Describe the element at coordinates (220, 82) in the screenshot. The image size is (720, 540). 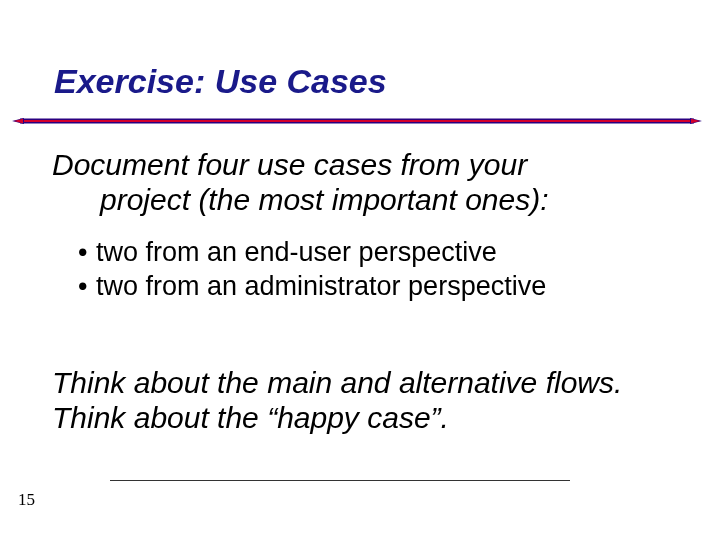
I see `slide-title: Exercise: Use Cases` at that location.